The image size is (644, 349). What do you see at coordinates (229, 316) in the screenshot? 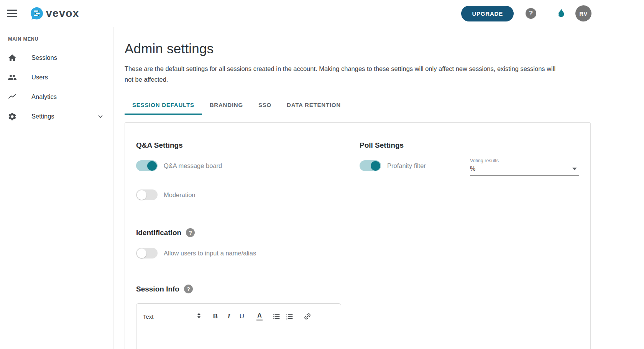
I see `italic-button: I` at bounding box center [229, 316].